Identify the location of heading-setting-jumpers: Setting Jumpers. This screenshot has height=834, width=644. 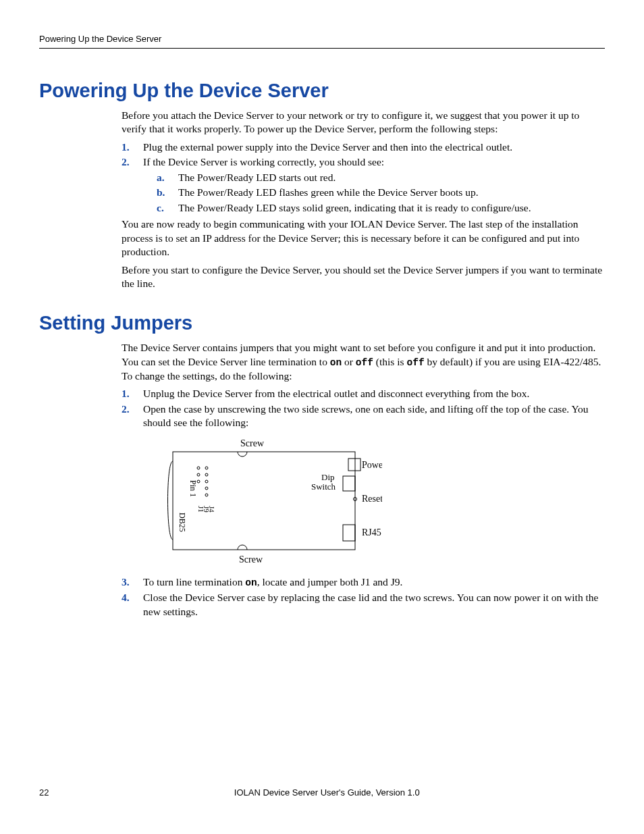
(322, 323).